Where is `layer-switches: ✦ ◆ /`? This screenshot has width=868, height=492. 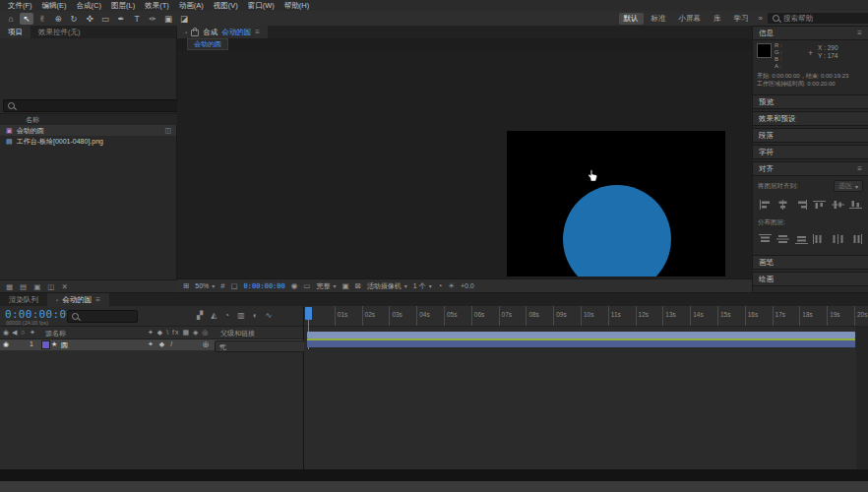 layer-switches: ✦ ◆ / is located at coordinates (161, 344).